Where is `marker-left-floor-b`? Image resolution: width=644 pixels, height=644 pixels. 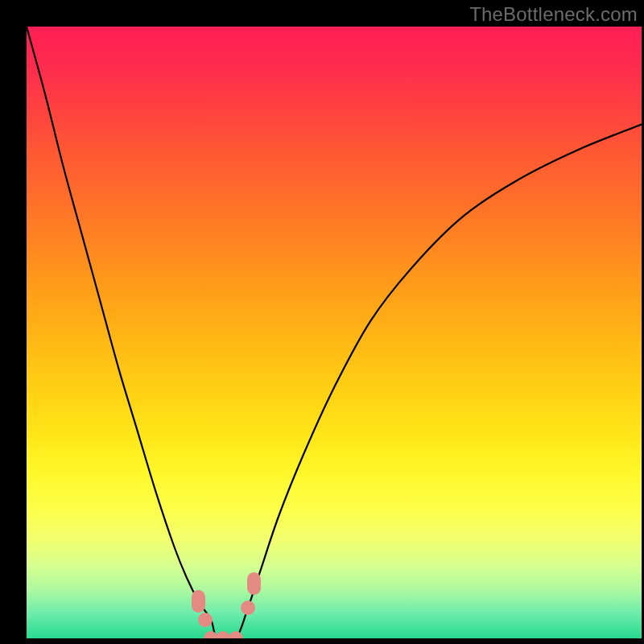
marker-left-floor-b is located at coordinates (205, 620).